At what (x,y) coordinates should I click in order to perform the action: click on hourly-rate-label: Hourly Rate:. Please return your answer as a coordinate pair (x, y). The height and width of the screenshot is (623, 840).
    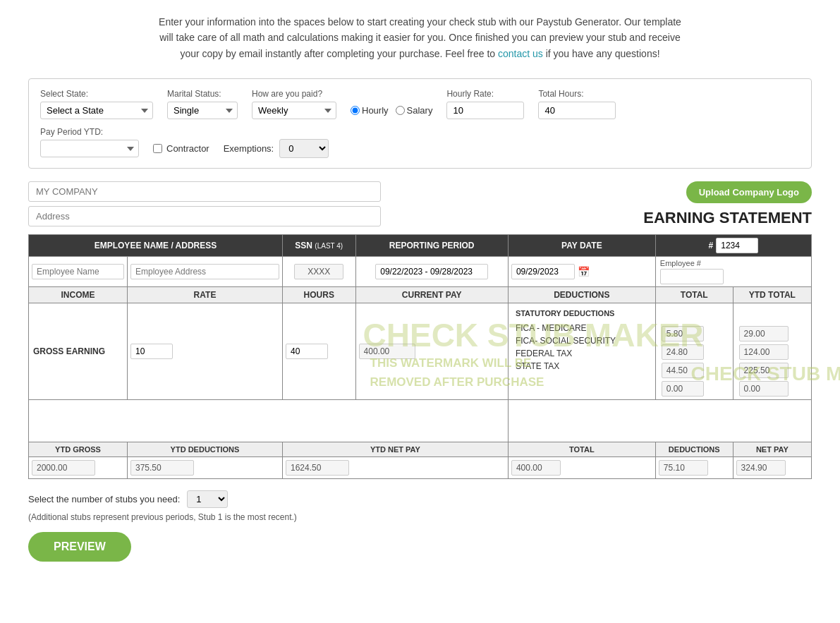
    Looking at the image, I should click on (485, 94).